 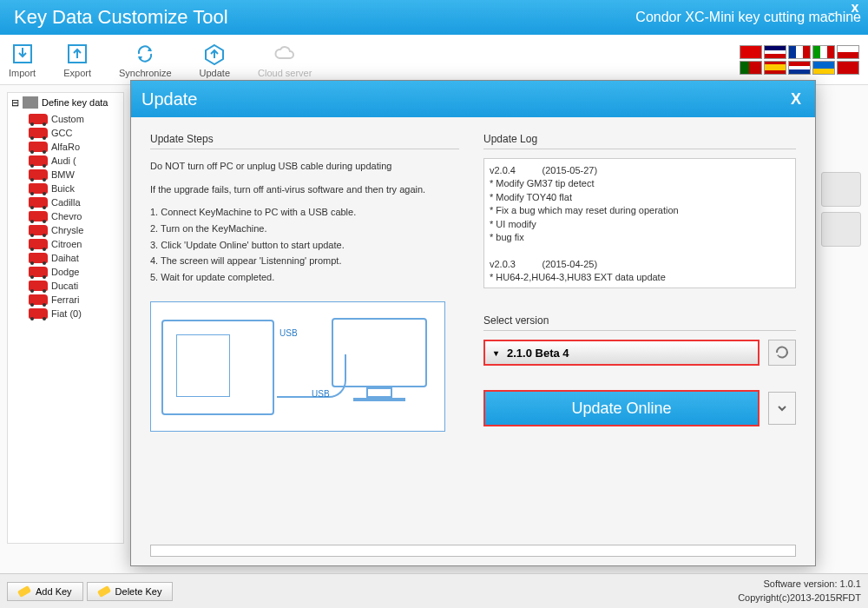 I want to click on titlebar: Key Data Customize Tool Condor XC-Mini k…, so click(x=434, y=17).